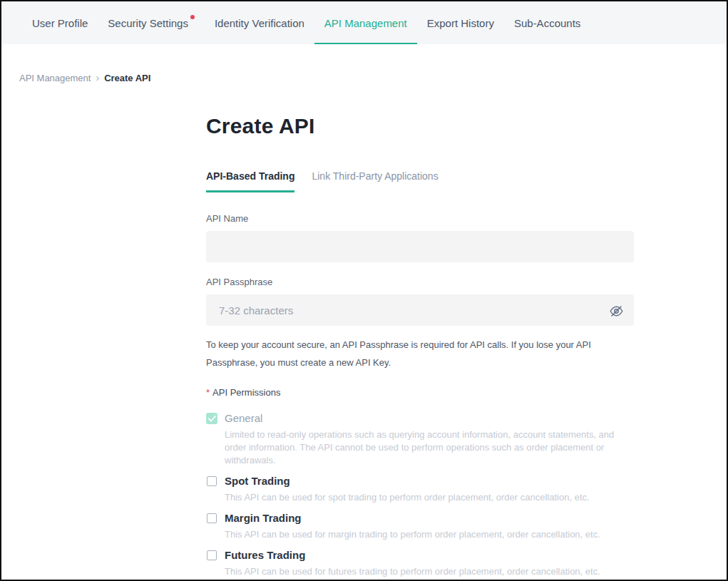 This screenshot has height=581, width=728. What do you see at coordinates (212, 518) in the screenshot?
I see `checkbox-margin-trading` at bounding box center [212, 518].